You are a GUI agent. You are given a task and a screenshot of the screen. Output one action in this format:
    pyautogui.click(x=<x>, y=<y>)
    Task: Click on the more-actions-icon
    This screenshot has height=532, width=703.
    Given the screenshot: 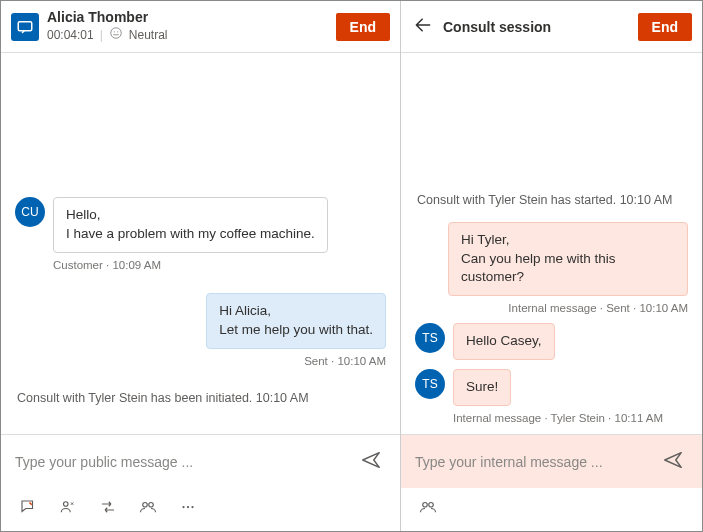 What is the action you would take?
    pyautogui.click(x=188, y=508)
    